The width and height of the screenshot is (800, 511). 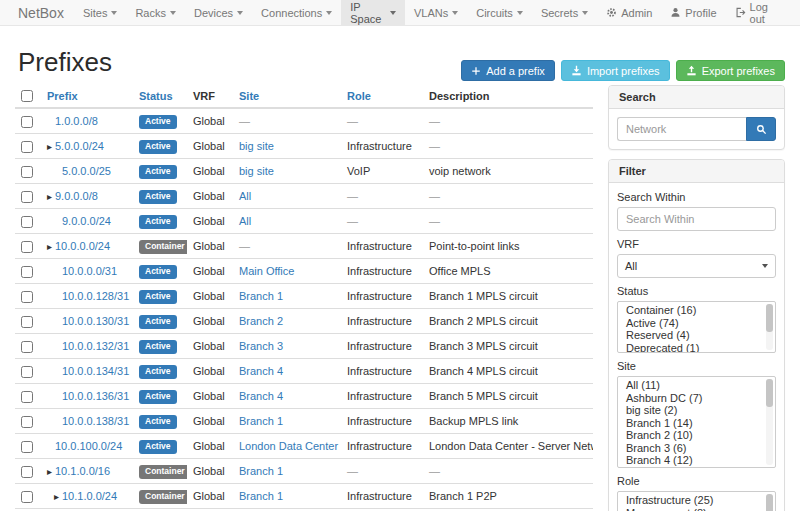 What do you see at coordinates (287, 196) in the screenshot?
I see `site-cell: All` at bounding box center [287, 196].